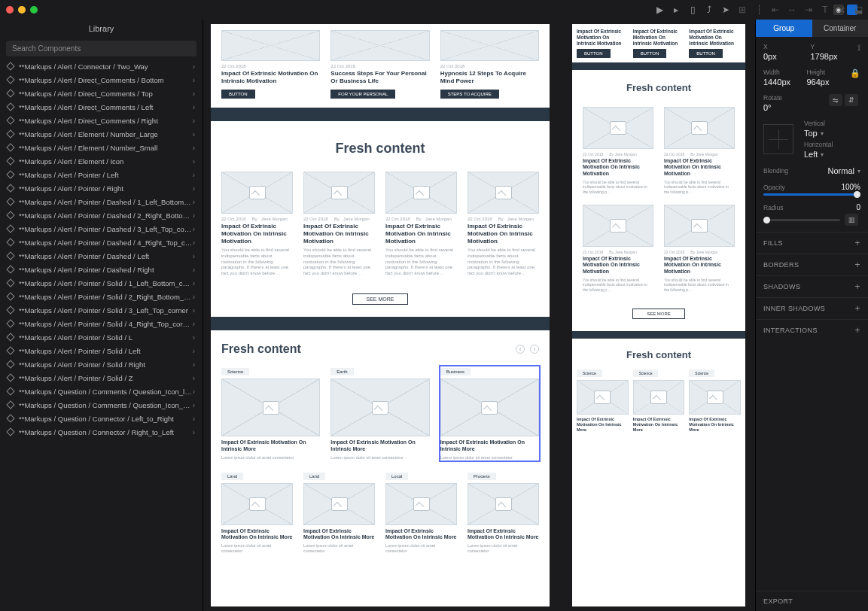  I want to click on component-row: **Markups / Alert / Pointer / Solid / Ri…, so click(101, 364).